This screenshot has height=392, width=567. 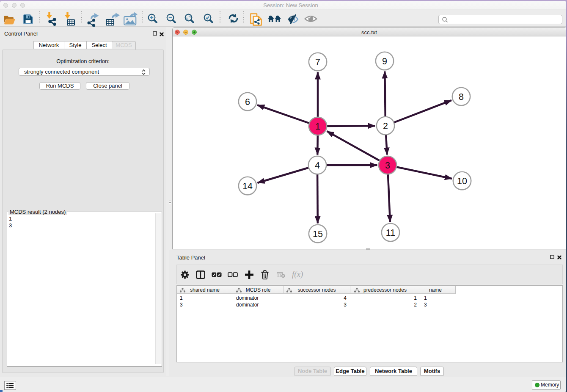 What do you see at coordinates (318, 127) in the screenshot?
I see `svg-text: 1` at bounding box center [318, 127].